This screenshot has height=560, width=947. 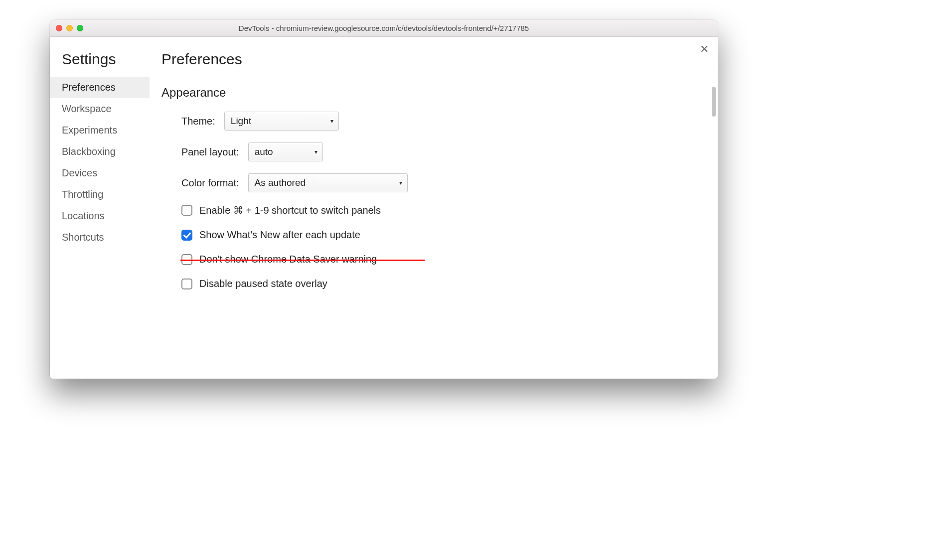 I want to click on whats-new-row: Show What's New after each update, so click(x=430, y=235).